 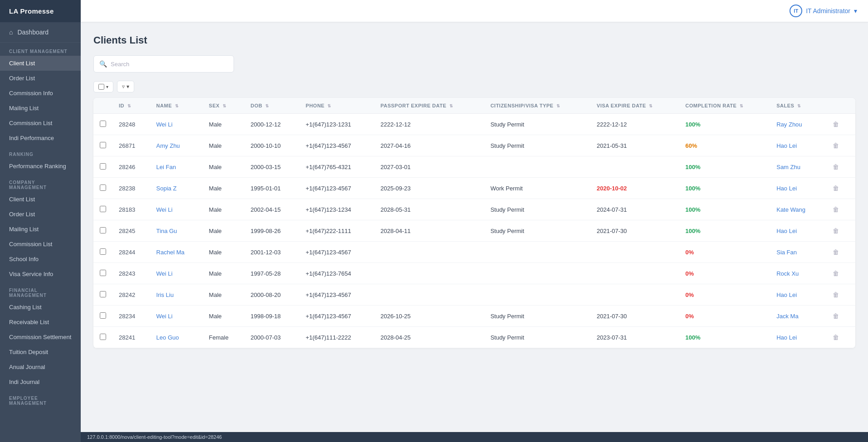 I want to click on sales-link-10: Hao Lei, so click(x=786, y=337).